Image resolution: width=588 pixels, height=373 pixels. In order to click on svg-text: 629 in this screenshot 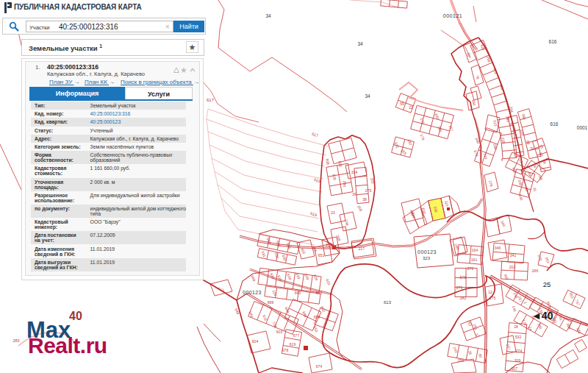, I will do `click(334, 177)`.